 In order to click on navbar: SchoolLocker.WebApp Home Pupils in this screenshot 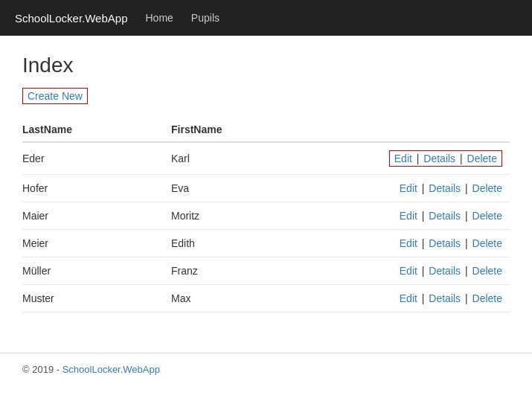, I will do `click(266, 18)`.